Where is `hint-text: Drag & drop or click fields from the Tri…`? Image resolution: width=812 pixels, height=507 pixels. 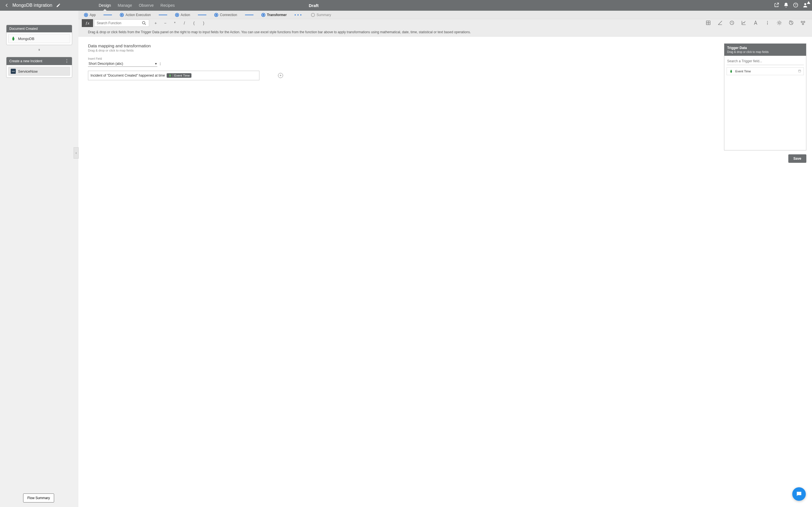
hint-text: Drag & drop or click fields from the Tri… is located at coordinates (445, 32).